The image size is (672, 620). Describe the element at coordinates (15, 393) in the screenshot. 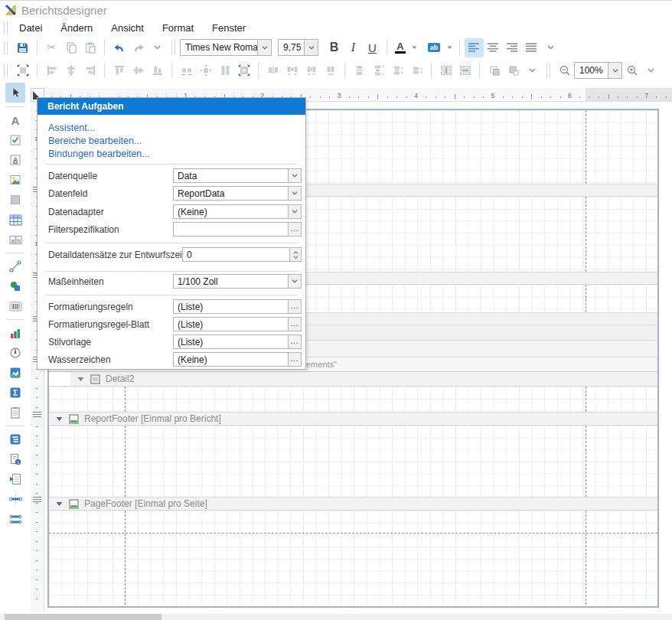

I see `tool-pivot-grid: Σ` at that location.